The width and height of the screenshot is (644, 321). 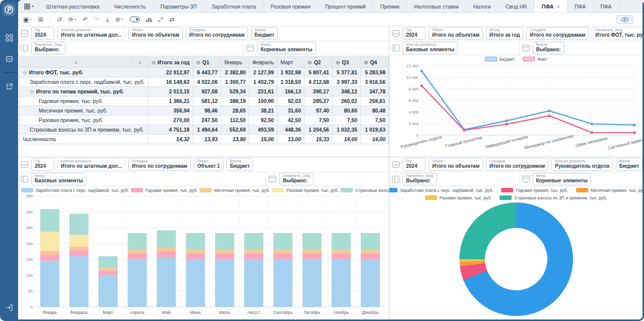 What do you see at coordinates (548, 48) in the screenshot?
I see `filter-chip-versiya: ВерсияВыбрано:` at bounding box center [548, 48].